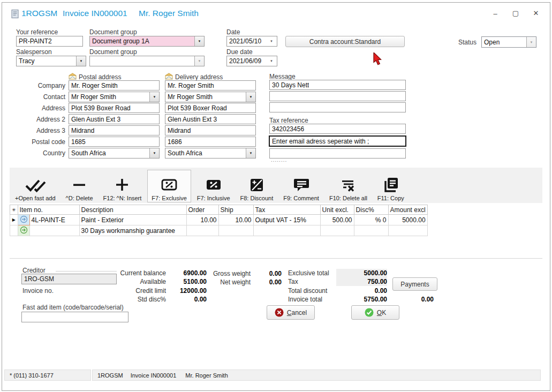 This screenshot has width=552, height=392. What do you see at coordinates (187, 273) in the screenshot?
I see `current-balance-value: 6900.00` at bounding box center [187, 273].